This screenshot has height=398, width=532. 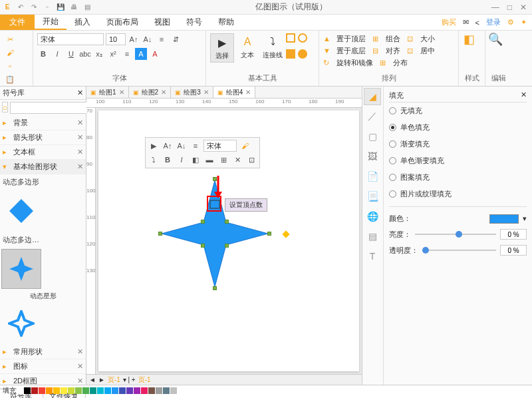 What do you see at coordinates (194, 23) in the screenshot?
I see `menu-symbol: 符号` at bounding box center [194, 23].